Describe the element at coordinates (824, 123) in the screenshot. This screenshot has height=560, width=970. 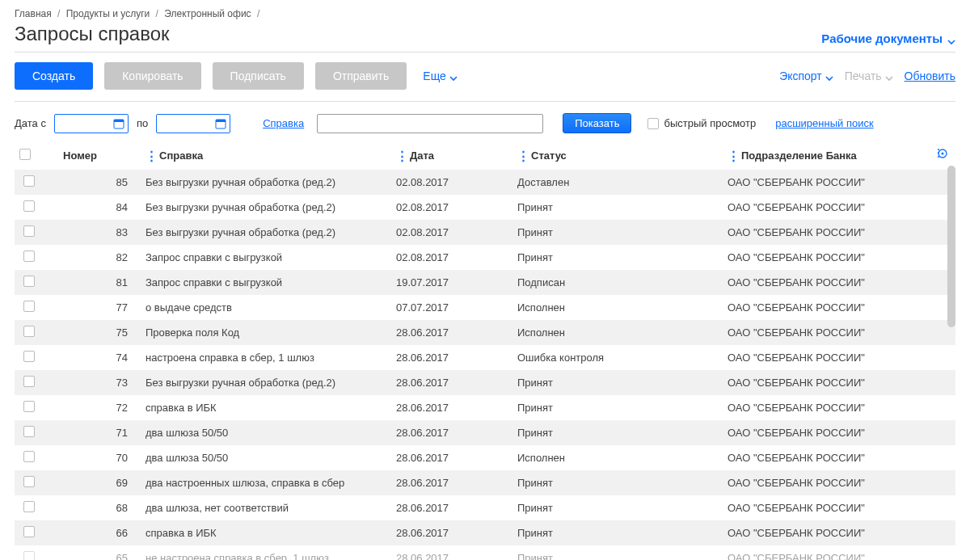
I see `advanced-search-link: расширенный поиск` at that location.